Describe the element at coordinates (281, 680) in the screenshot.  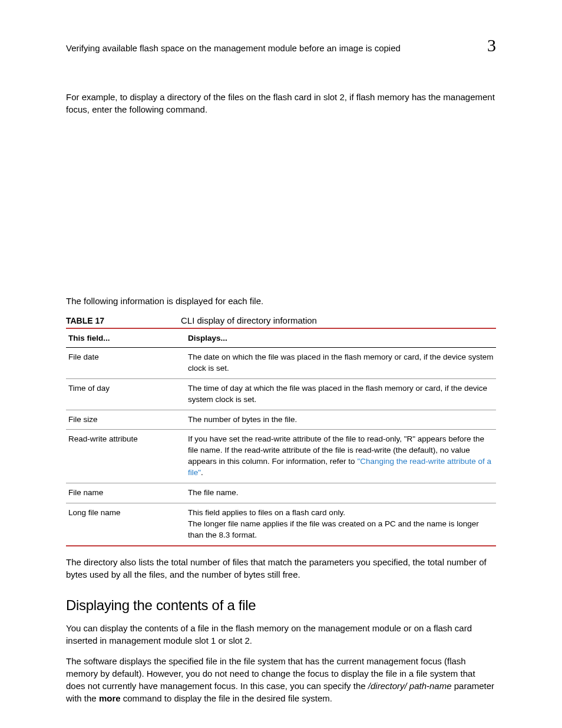
I see `section-para-2: The software displays the specified file…` at that location.